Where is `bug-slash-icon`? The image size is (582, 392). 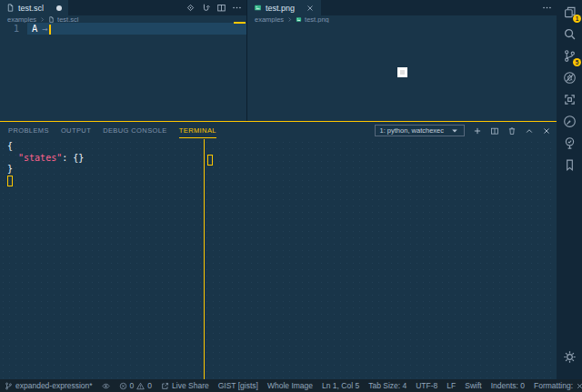 bug-slash-icon is located at coordinates (569, 78).